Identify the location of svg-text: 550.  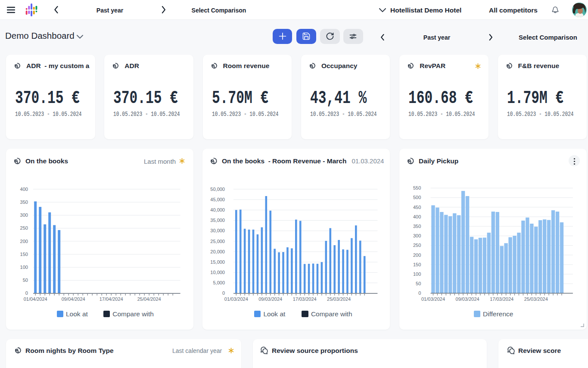
(417, 188).